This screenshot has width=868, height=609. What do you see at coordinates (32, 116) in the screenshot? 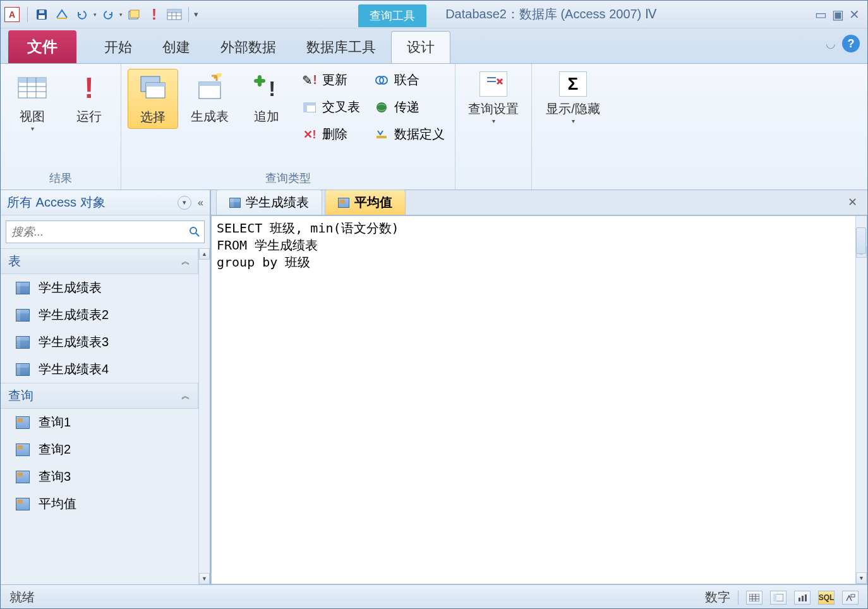
I see `view-label: 视图` at bounding box center [32, 116].